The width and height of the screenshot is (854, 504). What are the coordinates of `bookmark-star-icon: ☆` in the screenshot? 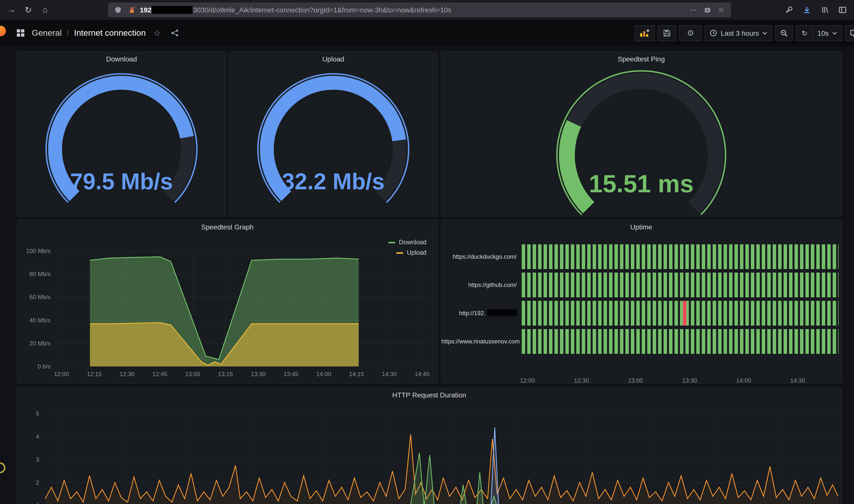 It's located at (721, 10).